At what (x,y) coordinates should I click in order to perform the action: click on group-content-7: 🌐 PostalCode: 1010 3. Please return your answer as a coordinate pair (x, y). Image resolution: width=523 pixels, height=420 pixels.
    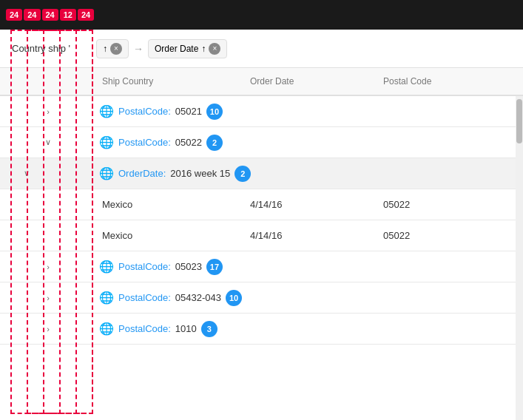
    Looking at the image, I should click on (309, 329).